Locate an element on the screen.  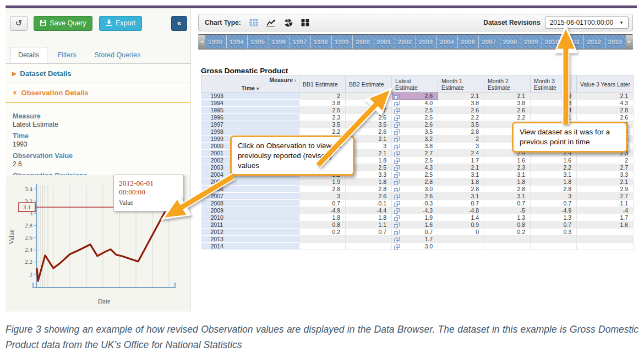
timeline-year-2011: 2011 is located at coordinates (573, 42).